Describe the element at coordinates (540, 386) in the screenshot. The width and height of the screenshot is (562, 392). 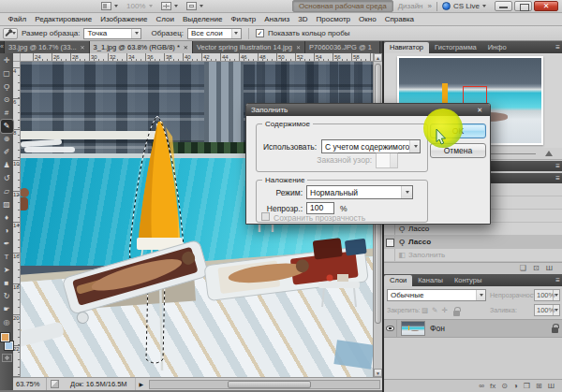
I see `new-layer-icon: ⊞` at that location.